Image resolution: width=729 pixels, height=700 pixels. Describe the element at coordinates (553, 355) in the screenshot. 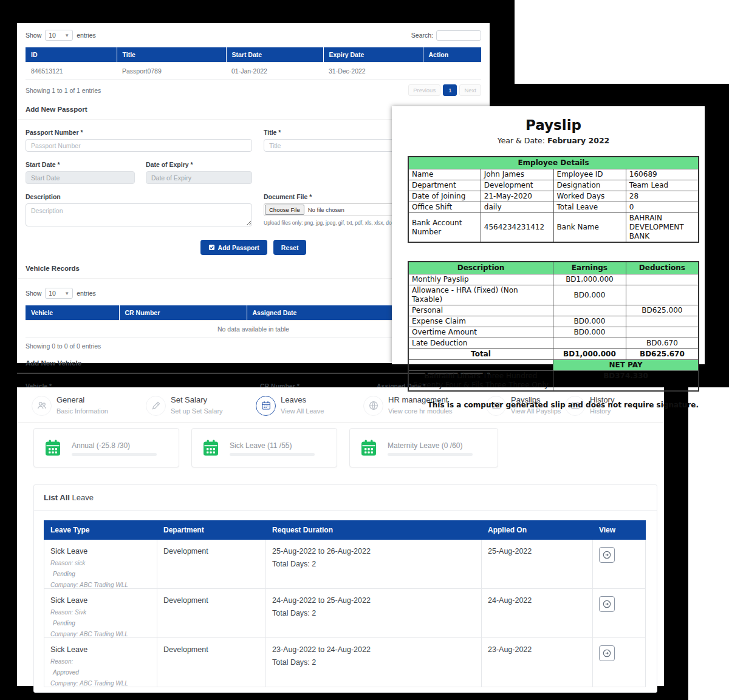

I see `total-row: TotalBD1,000.000BD625.670` at that location.